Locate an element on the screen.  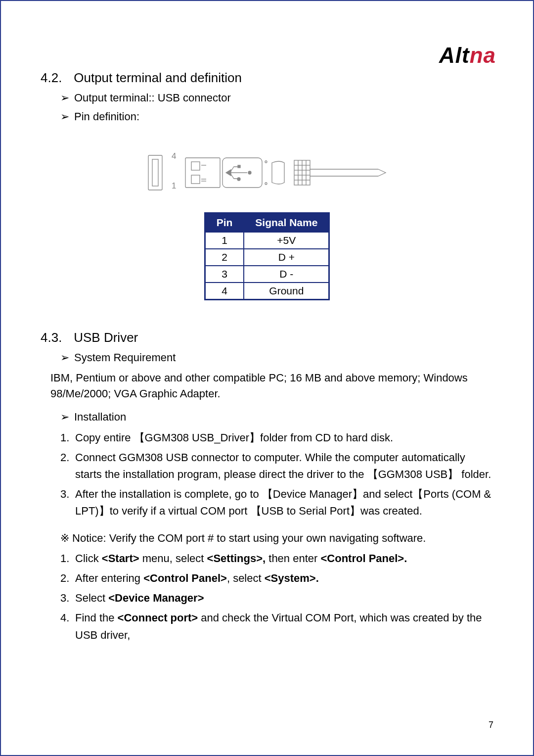
text-run: menu, select is located at coordinates (173, 558).